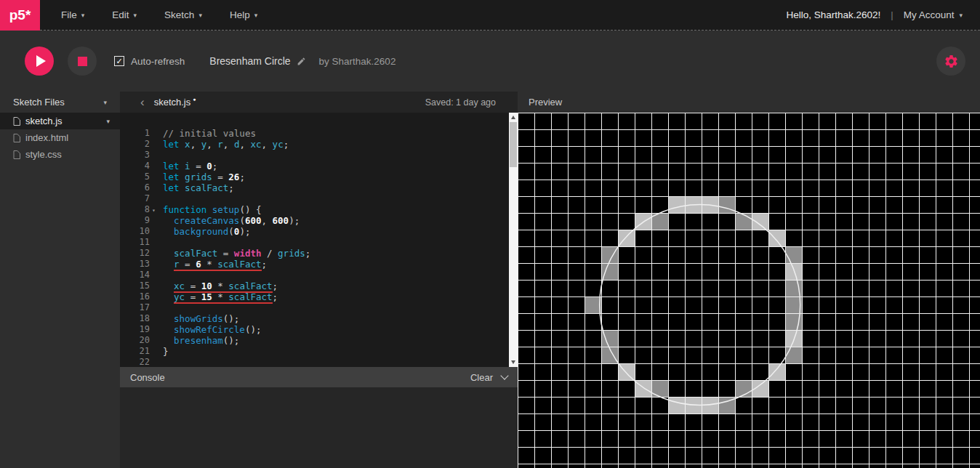 The image size is (980, 468). I want to click on code-line: function setup() {, so click(340, 209).